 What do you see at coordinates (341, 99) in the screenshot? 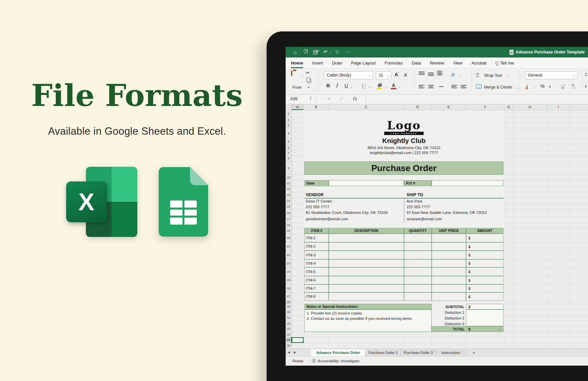
I see `enter-icon: ✓` at bounding box center [341, 99].